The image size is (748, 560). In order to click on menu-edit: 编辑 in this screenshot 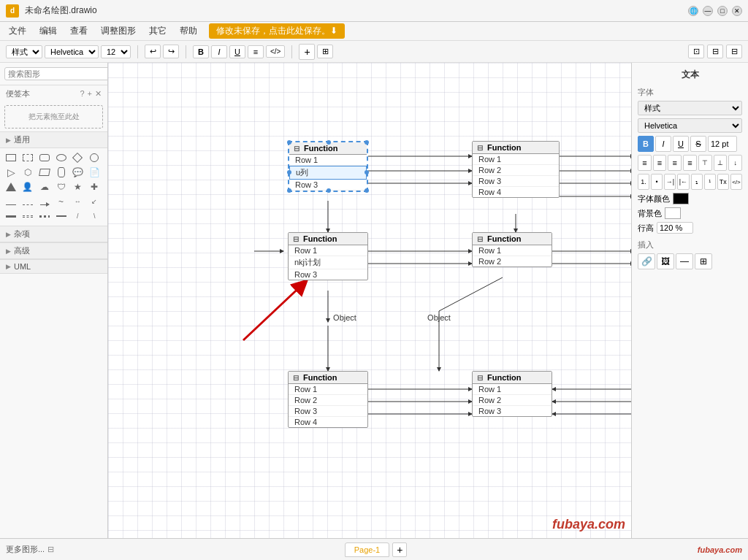, I will do `click(48, 31)`.